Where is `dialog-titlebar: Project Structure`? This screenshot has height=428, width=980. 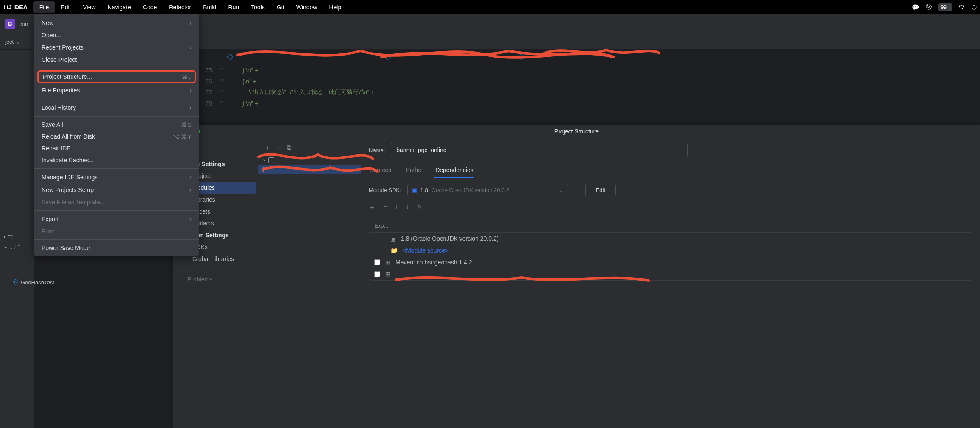
dialog-titlebar: Project Structure is located at coordinates (576, 131).